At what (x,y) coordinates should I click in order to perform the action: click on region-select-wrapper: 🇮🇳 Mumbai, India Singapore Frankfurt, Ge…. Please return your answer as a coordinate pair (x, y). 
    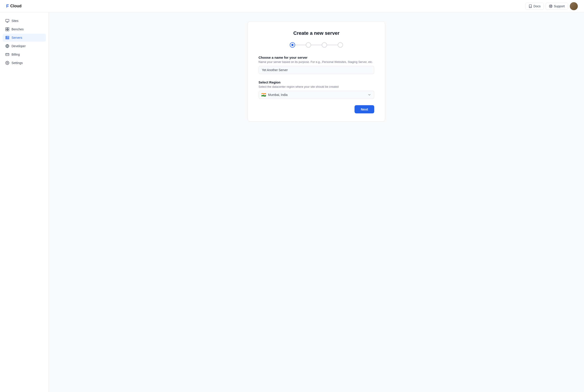
    Looking at the image, I should click on (316, 95).